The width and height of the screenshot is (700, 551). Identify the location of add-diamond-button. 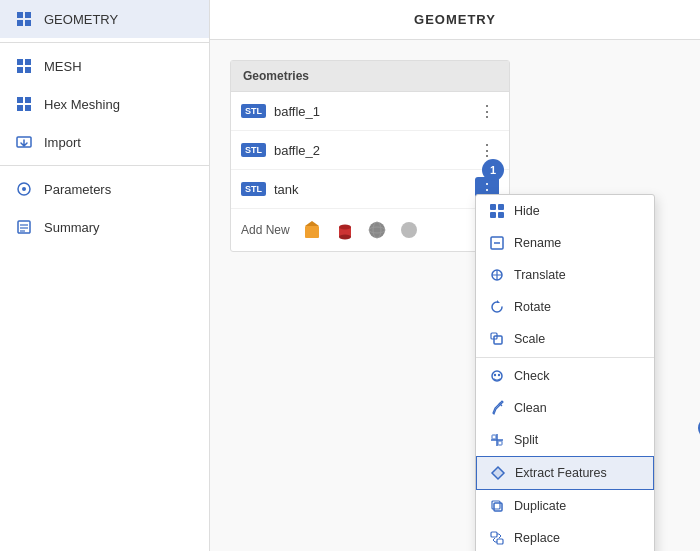
(409, 230).